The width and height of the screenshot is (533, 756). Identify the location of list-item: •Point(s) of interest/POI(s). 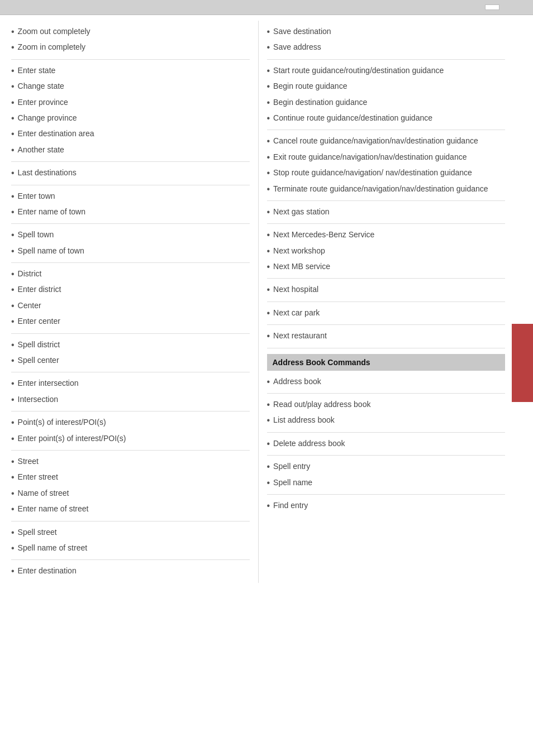
(131, 423).